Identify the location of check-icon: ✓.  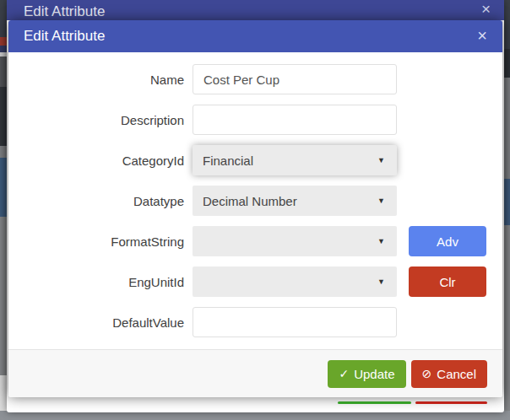
(344, 374).